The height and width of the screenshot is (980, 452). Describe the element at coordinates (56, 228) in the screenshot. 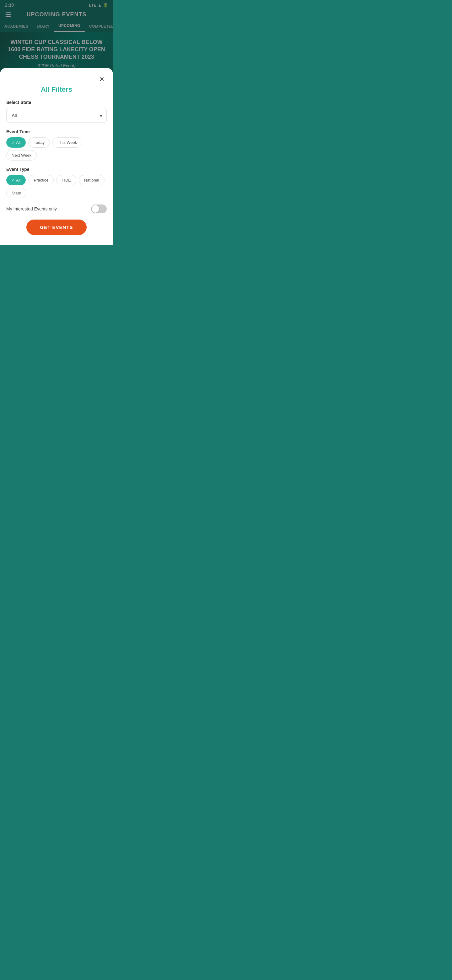

I see `get-events-button: GET EVENTS` at that location.